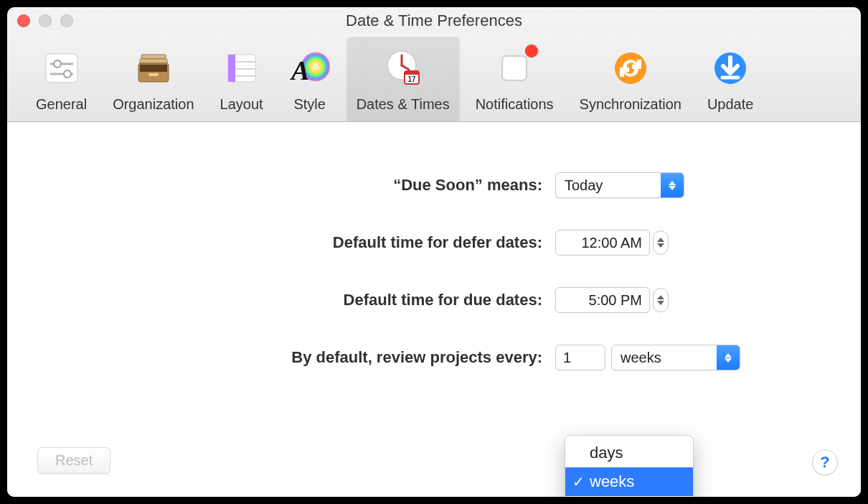 The width and height of the screenshot is (868, 504). What do you see at coordinates (154, 68) in the screenshot?
I see `drawer-icon` at bounding box center [154, 68].